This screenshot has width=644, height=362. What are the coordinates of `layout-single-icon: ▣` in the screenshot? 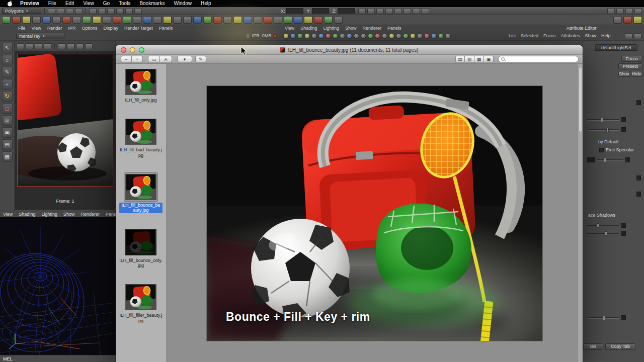 It's located at (7, 133).